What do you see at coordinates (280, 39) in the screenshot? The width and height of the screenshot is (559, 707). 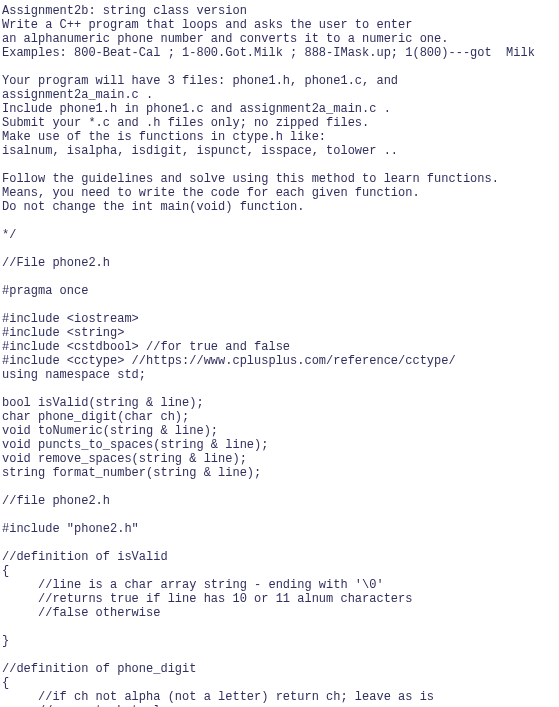 I see `code-line: an alphanumeric phone number and convert…` at bounding box center [280, 39].